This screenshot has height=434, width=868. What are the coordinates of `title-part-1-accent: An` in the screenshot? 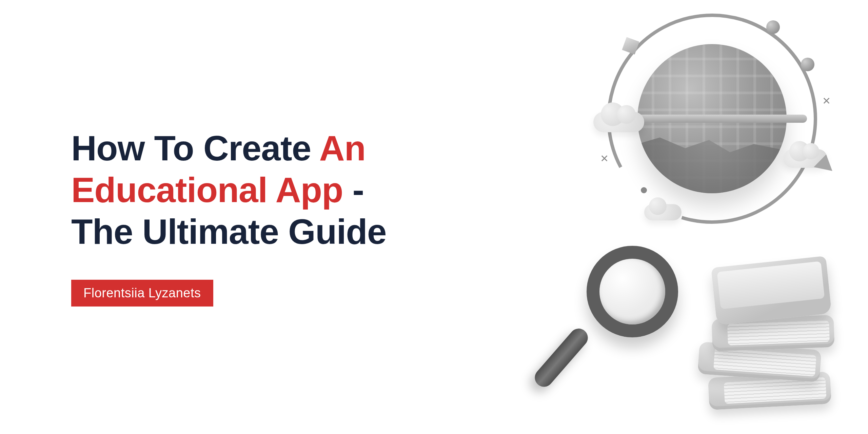 It's located at (342, 148).